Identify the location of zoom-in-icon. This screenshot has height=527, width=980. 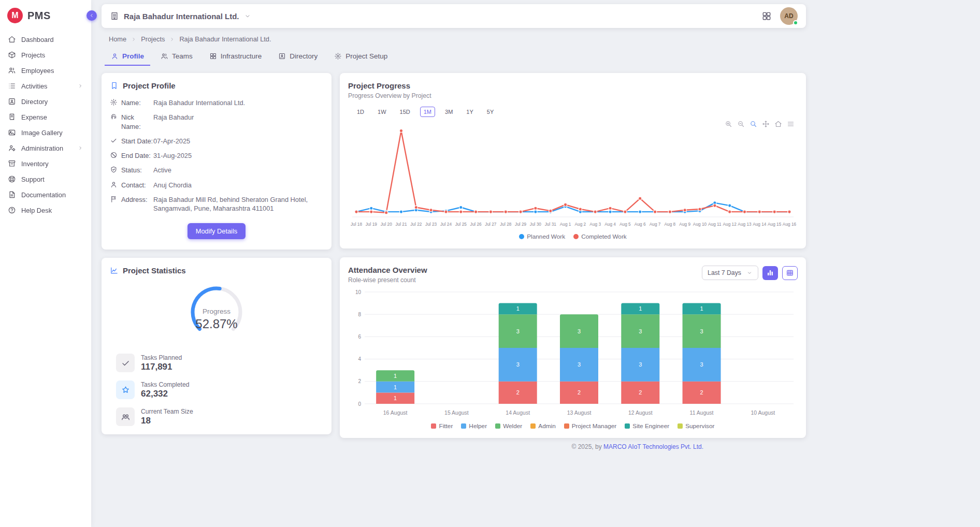
(728, 124).